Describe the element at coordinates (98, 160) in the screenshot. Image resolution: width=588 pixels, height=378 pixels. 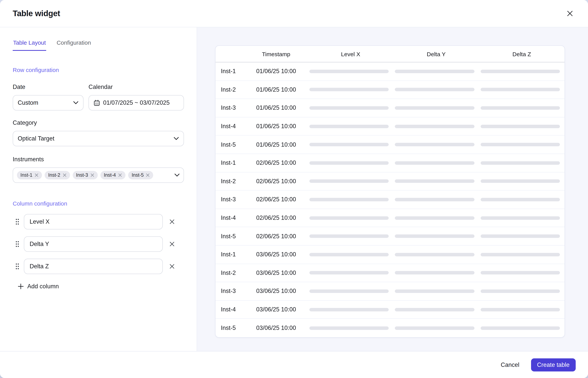
I see `instruments-label: Instruments` at that location.